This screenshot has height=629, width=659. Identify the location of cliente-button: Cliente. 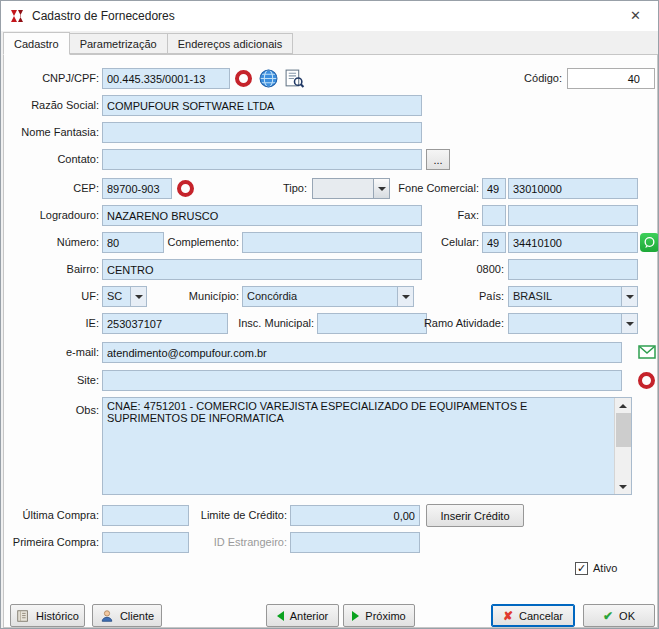
(127, 616).